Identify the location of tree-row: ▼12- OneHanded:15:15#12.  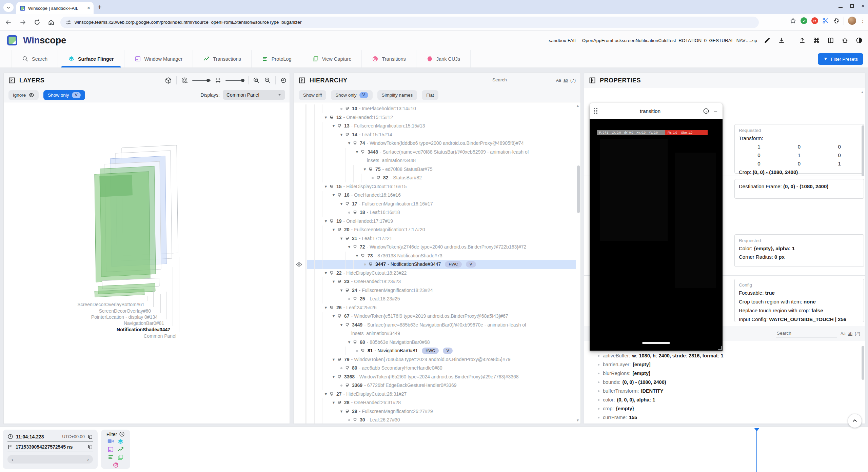
(441, 118).